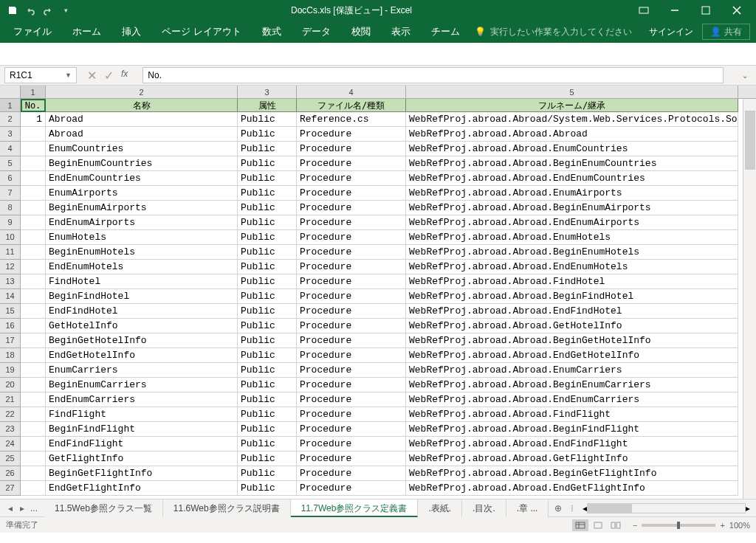 The width and height of the screenshot is (756, 543). I want to click on row-header-1: 1, so click(10, 106).